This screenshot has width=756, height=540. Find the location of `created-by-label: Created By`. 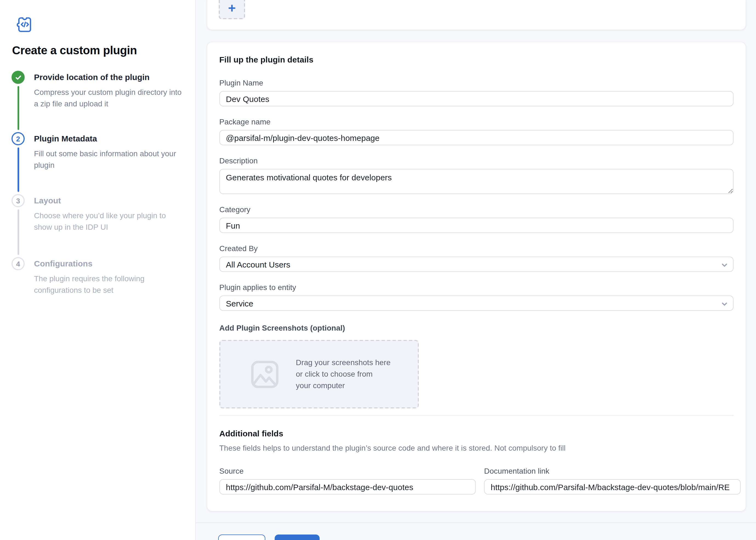

created-by-label: Created By is located at coordinates (476, 248).